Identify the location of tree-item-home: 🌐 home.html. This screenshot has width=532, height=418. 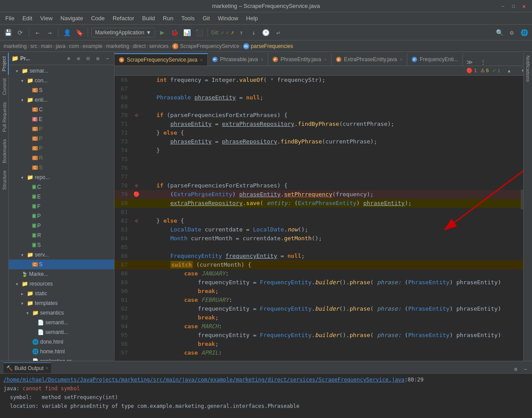
(62, 352).